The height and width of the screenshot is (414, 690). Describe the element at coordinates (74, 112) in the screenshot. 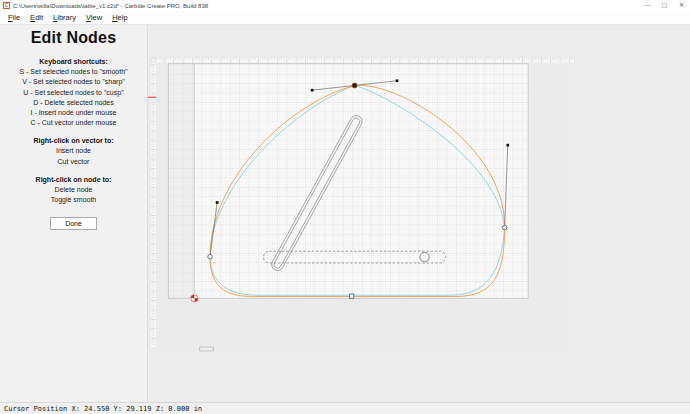

I see `shortcut-insert: I - Insert node under mouse` at that location.